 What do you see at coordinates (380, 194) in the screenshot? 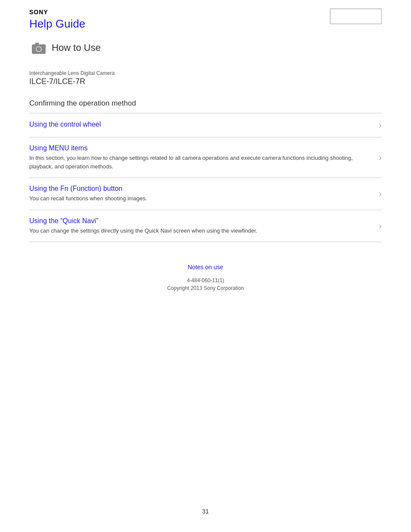
I see `chevron-icon-3: ›` at bounding box center [380, 194].